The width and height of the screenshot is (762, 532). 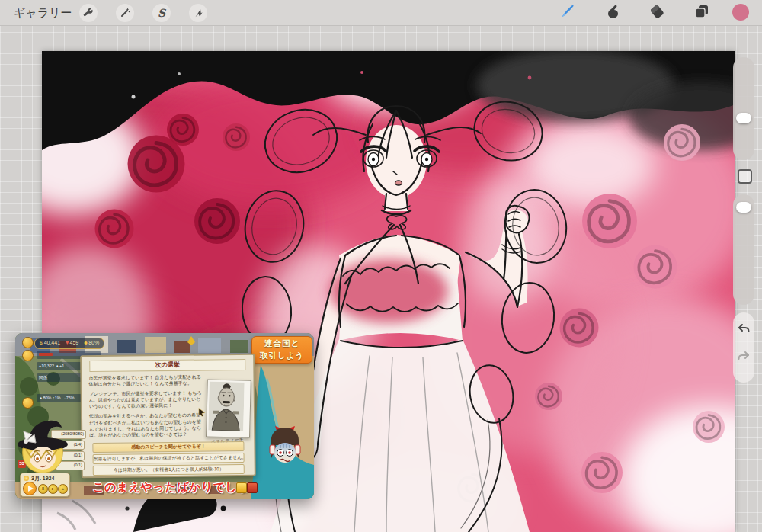 What do you see at coordinates (229, 409) in the screenshot?
I see `penultimo-portrait` at bounding box center [229, 409].